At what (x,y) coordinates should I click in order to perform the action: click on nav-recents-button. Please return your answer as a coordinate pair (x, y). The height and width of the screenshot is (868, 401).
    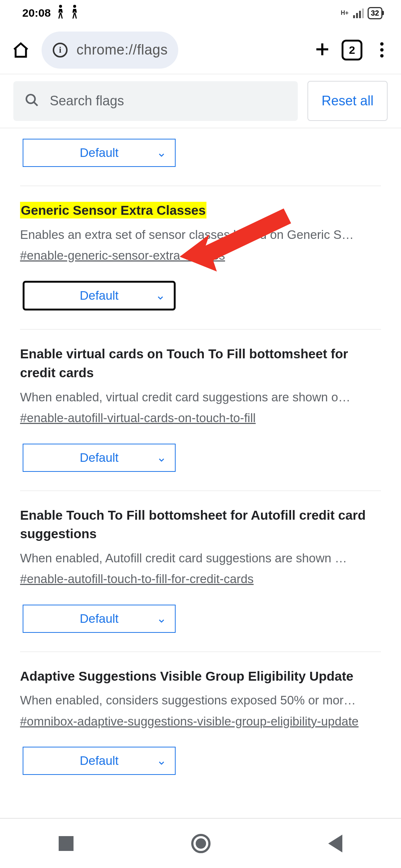
    Looking at the image, I should click on (66, 844).